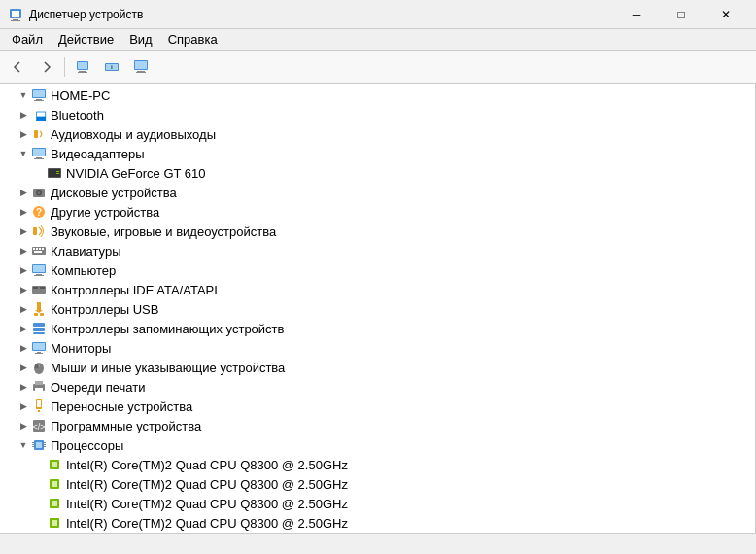  Describe the element at coordinates (377, 270) in the screenshot. I see `tree-item-computer: ▶Компьютер` at that location.